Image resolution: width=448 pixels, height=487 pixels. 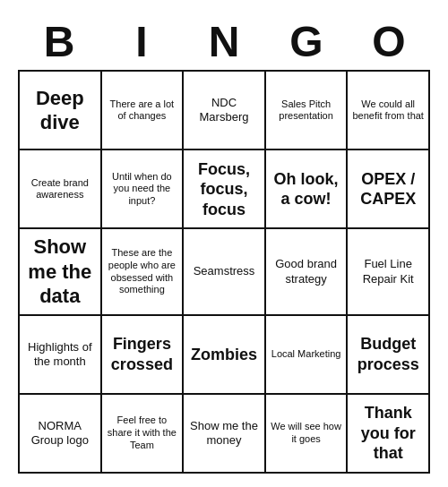 I want to click on bingo-cell-7: Focus, focus, focus, so click(x=225, y=190).